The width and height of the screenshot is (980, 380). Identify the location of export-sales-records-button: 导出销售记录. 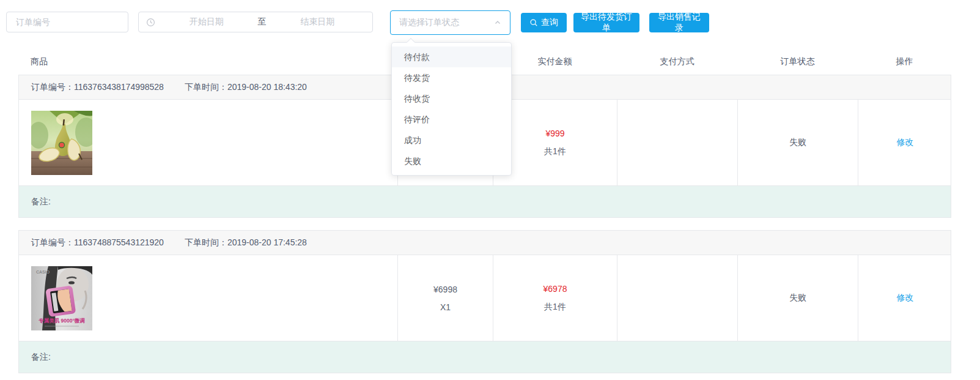
(679, 23).